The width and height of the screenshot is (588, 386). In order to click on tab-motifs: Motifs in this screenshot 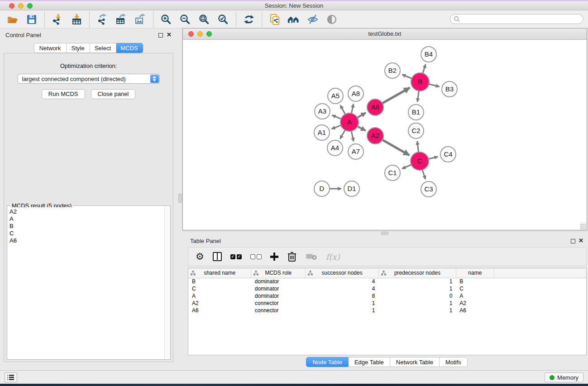, I will do `click(454, 362)`.